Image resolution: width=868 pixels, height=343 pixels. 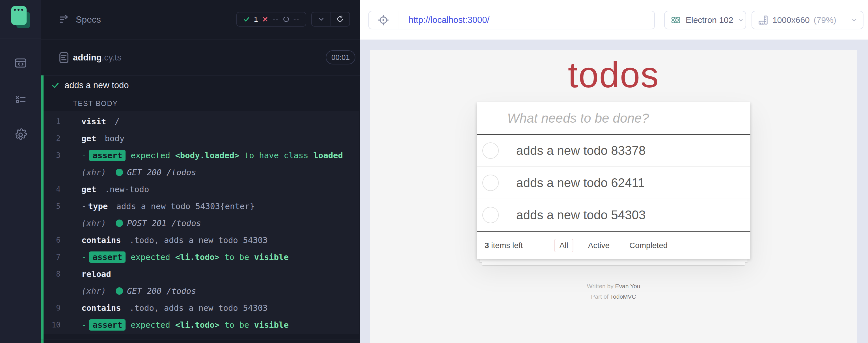 I want to click on reporter-bottom-divider, so click(x=201, y=340).